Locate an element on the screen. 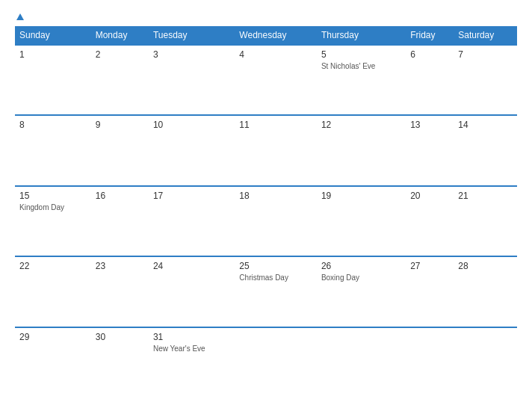  header-cell-monday: Monday is located at coordinates (120, 36).